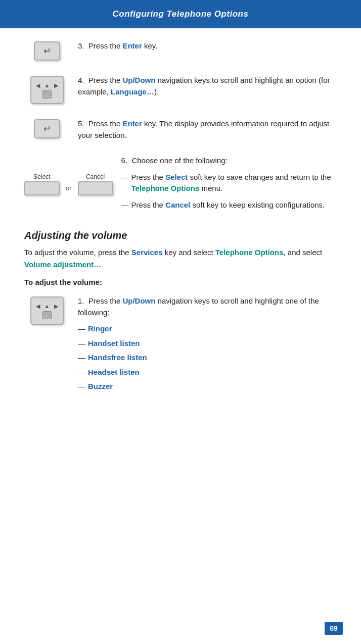  Describe the element at coordinates (83, 80) in the screenshot. I see `step-4-number: 4.` at that location.